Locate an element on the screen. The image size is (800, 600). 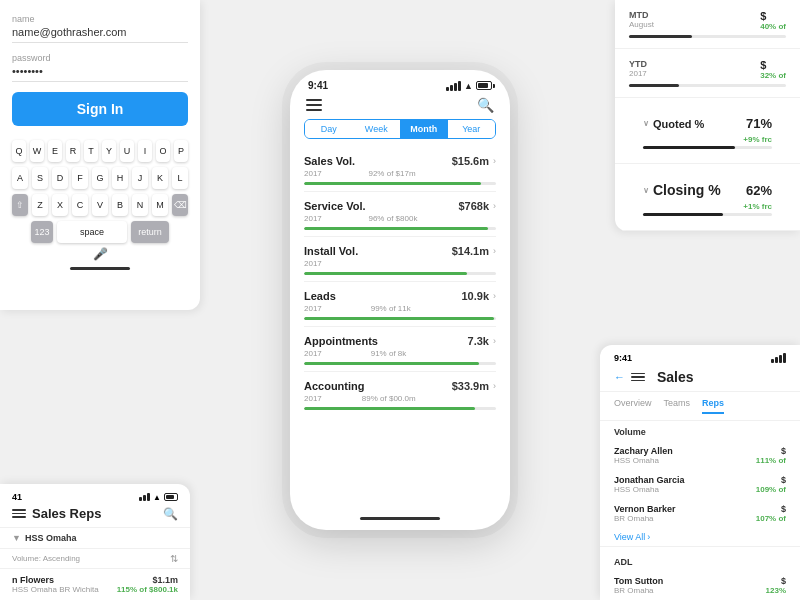
key-return: return is located at coordinates (150, 232).